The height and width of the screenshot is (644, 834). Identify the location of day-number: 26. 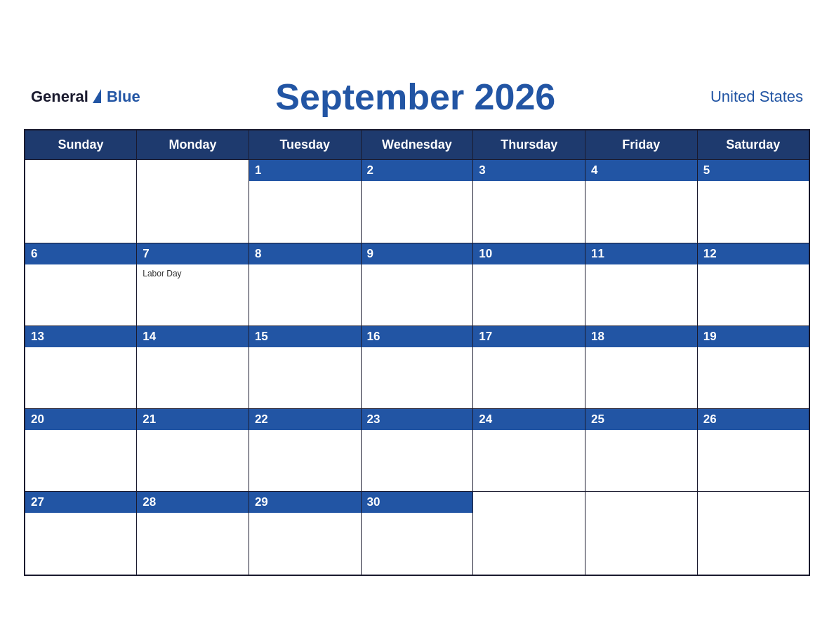
(753, 420).